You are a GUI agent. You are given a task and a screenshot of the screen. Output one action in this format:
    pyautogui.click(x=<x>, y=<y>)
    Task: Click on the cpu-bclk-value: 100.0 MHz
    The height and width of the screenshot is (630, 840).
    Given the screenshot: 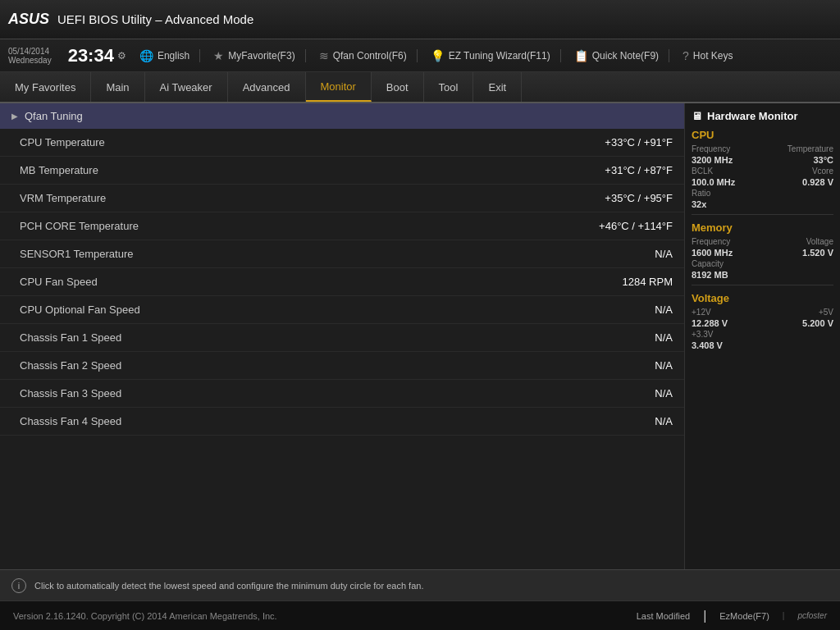 What is the action you would take?
    pyautogui.click(x=714, y=182)
    